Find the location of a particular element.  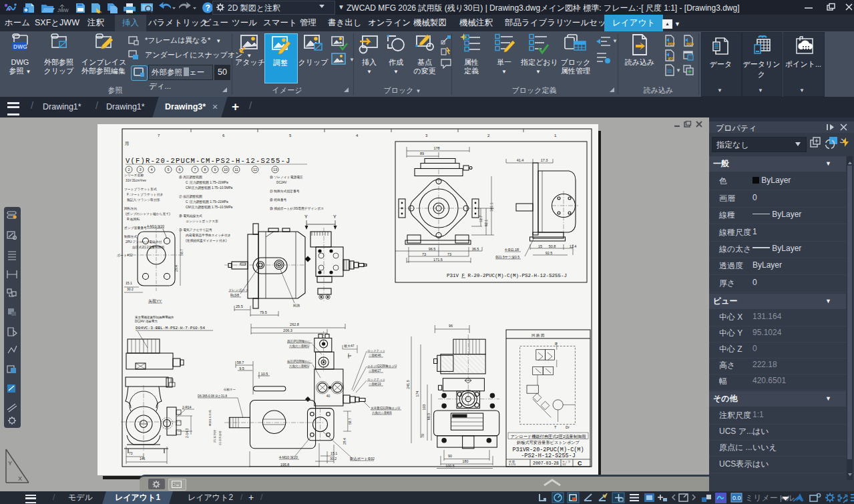

svg-text: 0.0 is located at coordinates (737, 498).